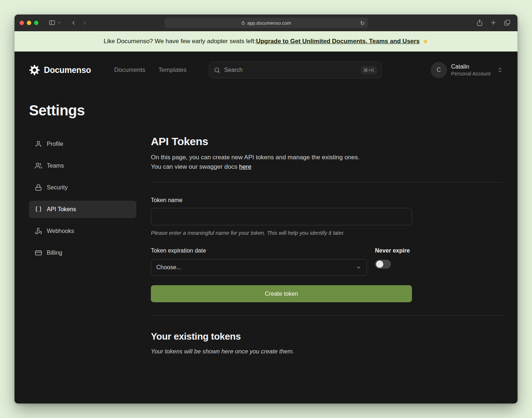 The height and width of the screenshot is (418, 532). I want to click on token-name-label: Token name, so click(281, 200).